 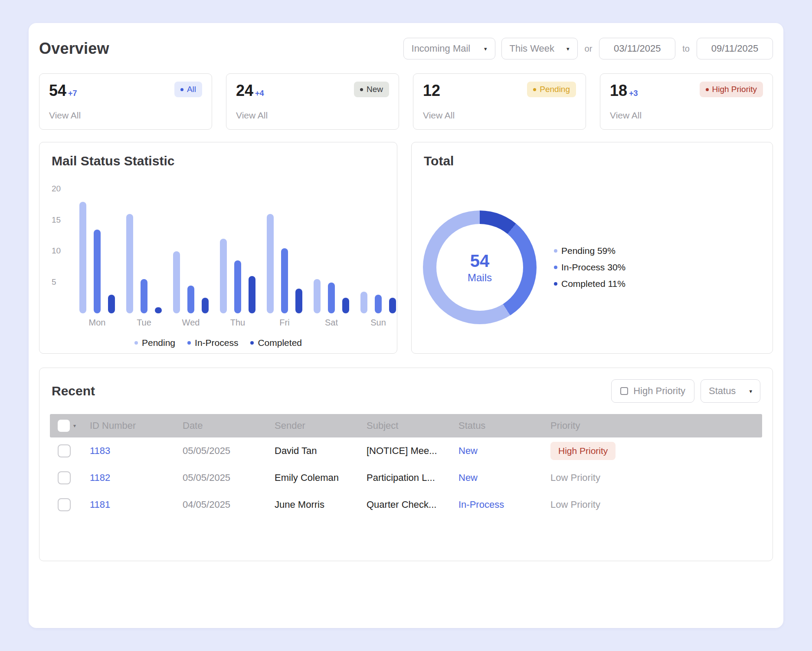 What do you see at coordinates (321, 426) in the screenshot?
I see `column-header: Sender` at bounding box center [321, 426].